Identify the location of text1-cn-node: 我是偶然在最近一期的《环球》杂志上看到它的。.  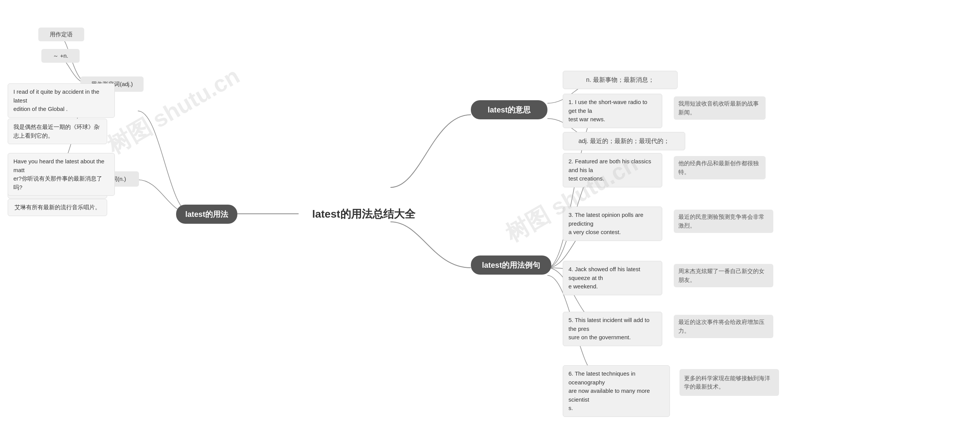
(57, 132).